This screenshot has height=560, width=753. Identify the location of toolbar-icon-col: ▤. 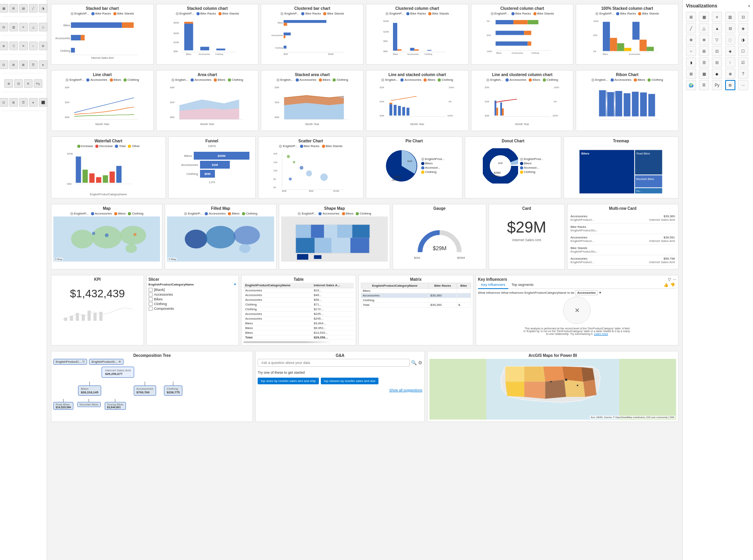
(24, 8).